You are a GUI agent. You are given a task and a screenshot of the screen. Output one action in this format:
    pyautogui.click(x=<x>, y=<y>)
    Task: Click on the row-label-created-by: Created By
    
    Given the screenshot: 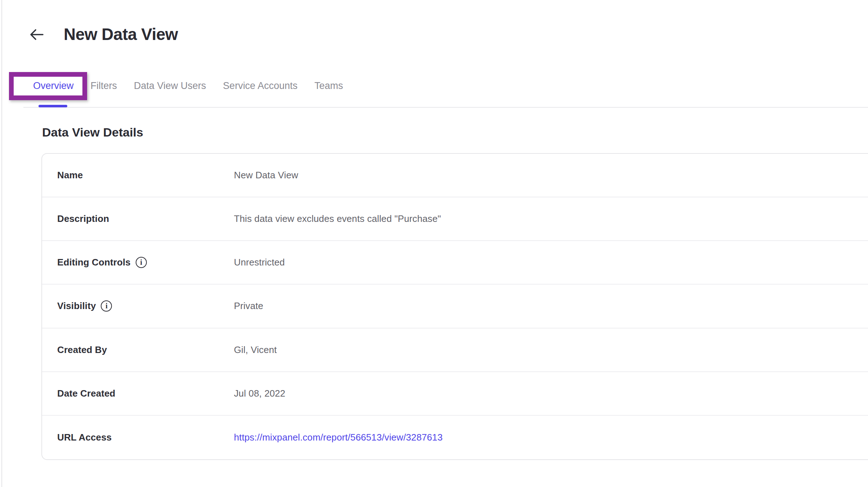 What is the action you would take?
    pyautogui.click(x=82, y=350)
    